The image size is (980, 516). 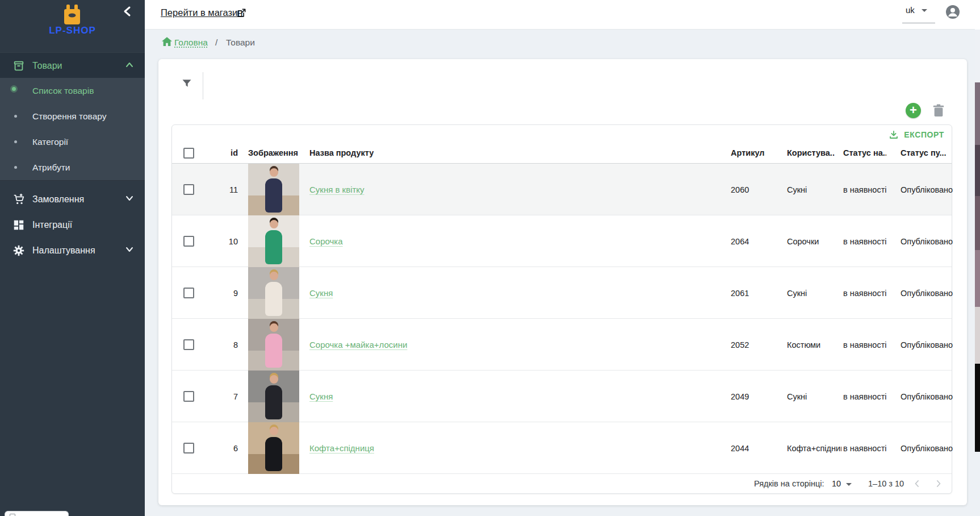 What do you see at coordinates (562, 344) in the screenshot?
I see `table-row: 8 Сорочка +майка+лосини 2052 Костюми в н…` at bounding box center [562, 344].